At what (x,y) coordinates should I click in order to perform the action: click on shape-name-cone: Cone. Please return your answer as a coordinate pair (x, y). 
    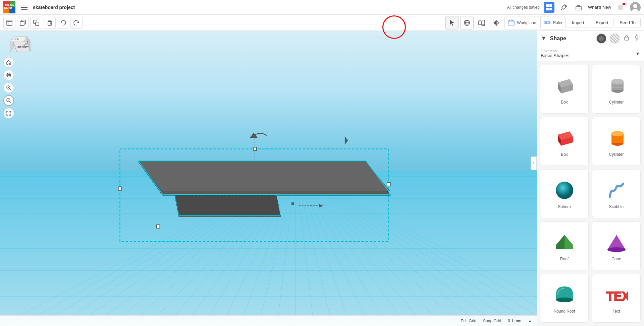
    Looking at the image, I should click on (616, 259).